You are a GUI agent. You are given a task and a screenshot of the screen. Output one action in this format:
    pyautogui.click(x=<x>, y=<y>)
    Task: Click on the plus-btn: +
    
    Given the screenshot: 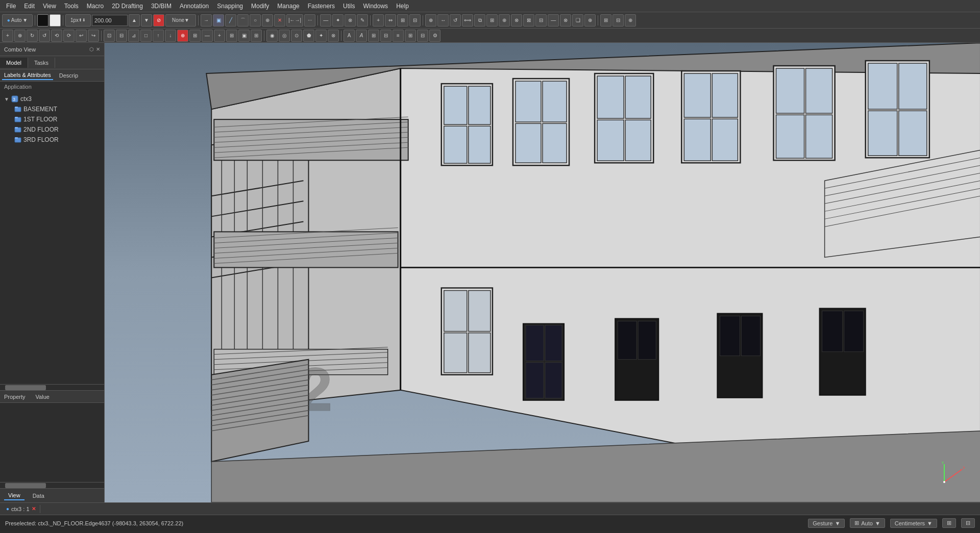 What is the action you would take?
    pyautogui.click(x=219, y=36)
    